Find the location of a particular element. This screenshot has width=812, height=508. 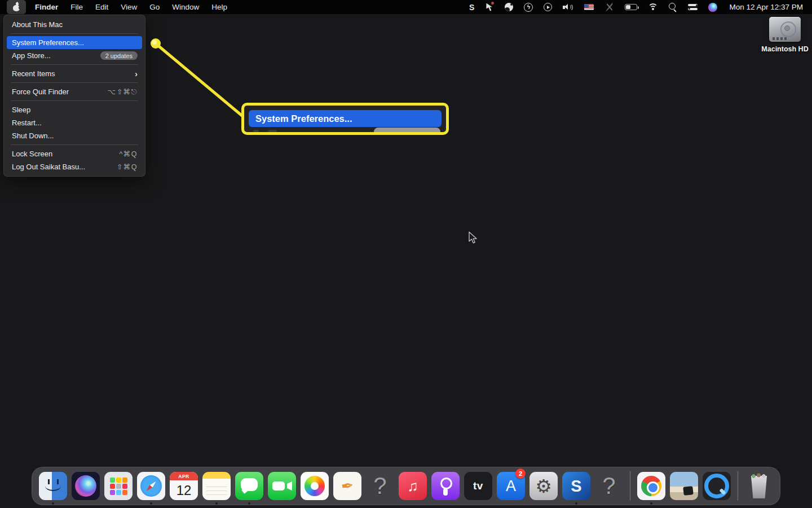

volume-icon is located at coordinates (568, 7).